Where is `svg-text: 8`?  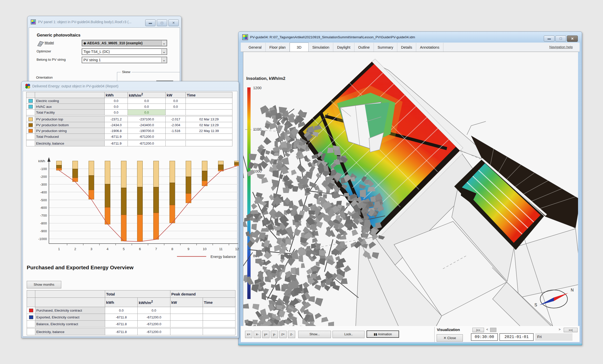
svg-text: 8 is located at coordinates (172, 249).